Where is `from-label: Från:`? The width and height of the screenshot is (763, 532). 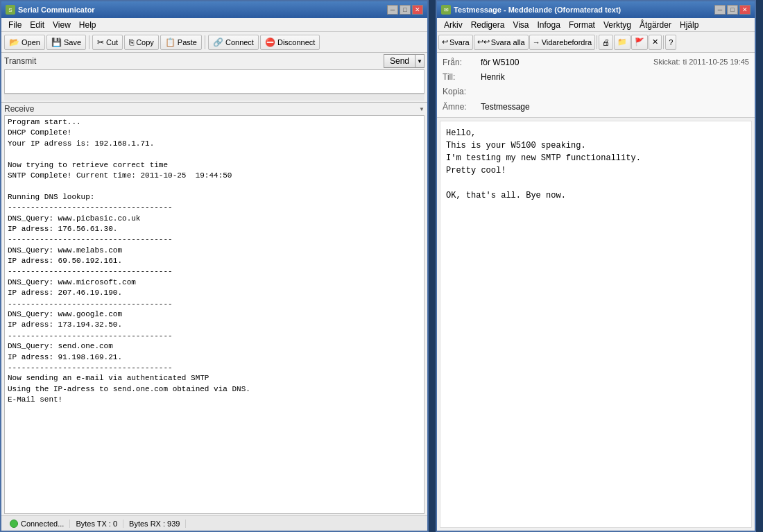 from-label: Från: is located at coordinates (462, 62).